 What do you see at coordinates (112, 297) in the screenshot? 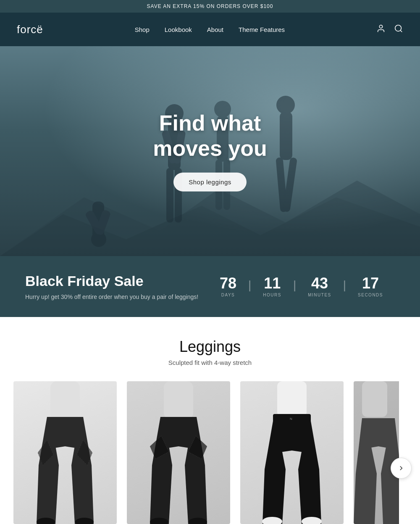
I see `sale-subtext: Hurry up! get 30% off entire order when …` at bounding box center [112, 297].